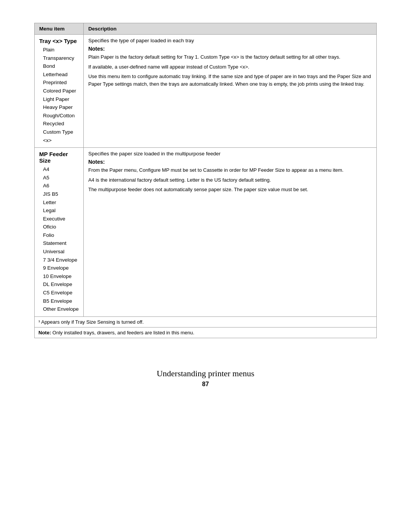  Describe the element at coordinates (59, 91) in the screenshot. I see `menu-cell-0: Tray <x> TypePlainTransparencyBondLetter…` at that location.